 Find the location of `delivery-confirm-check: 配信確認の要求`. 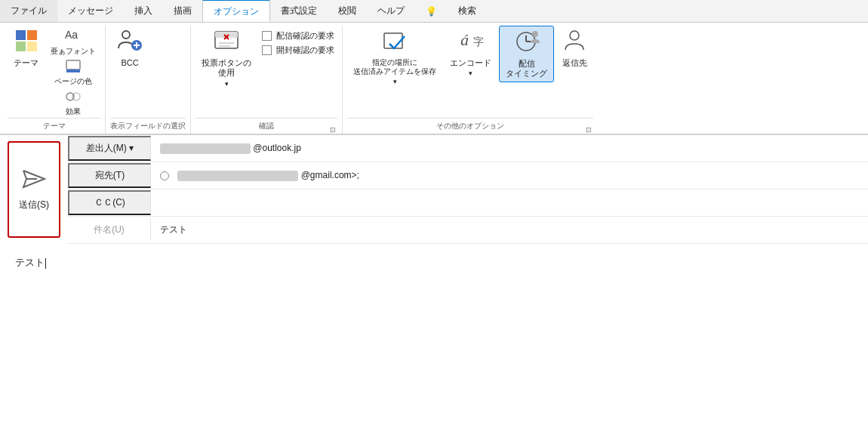

delivery-confirm-check: 配信確認の要求 is located at coordinates (298, 36).